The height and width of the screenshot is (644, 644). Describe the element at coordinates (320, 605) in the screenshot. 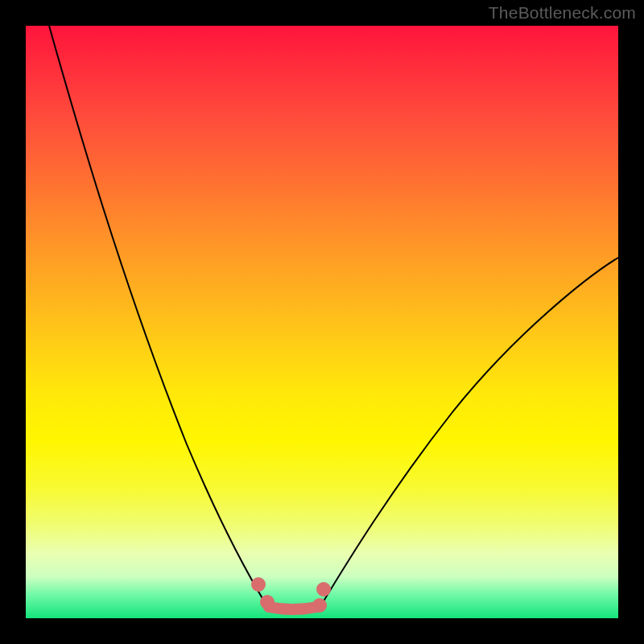

I see `dot-right-lower` at that location.